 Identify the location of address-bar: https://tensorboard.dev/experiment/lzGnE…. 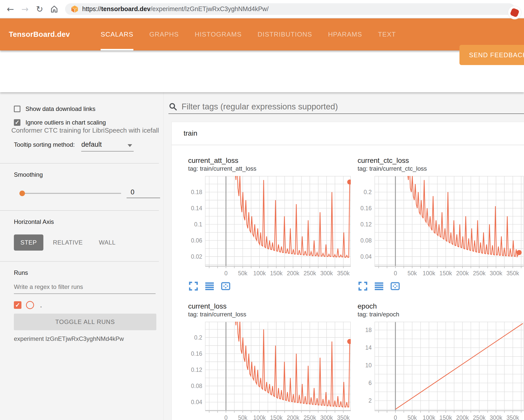
(290, 9).